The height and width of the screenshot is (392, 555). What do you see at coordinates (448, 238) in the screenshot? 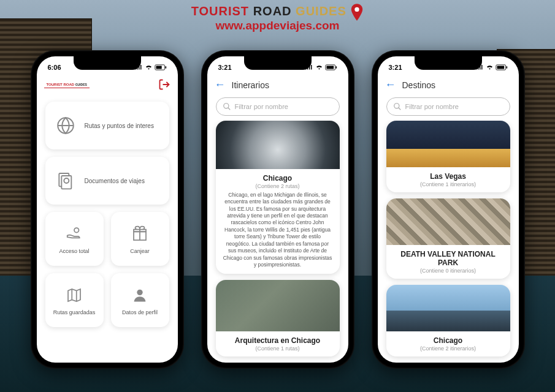
I see `destination-card-death-valley: DEATH VALLEY NATIONAL PARK (Contiene 0 i…` at bounding box center [448, 238].